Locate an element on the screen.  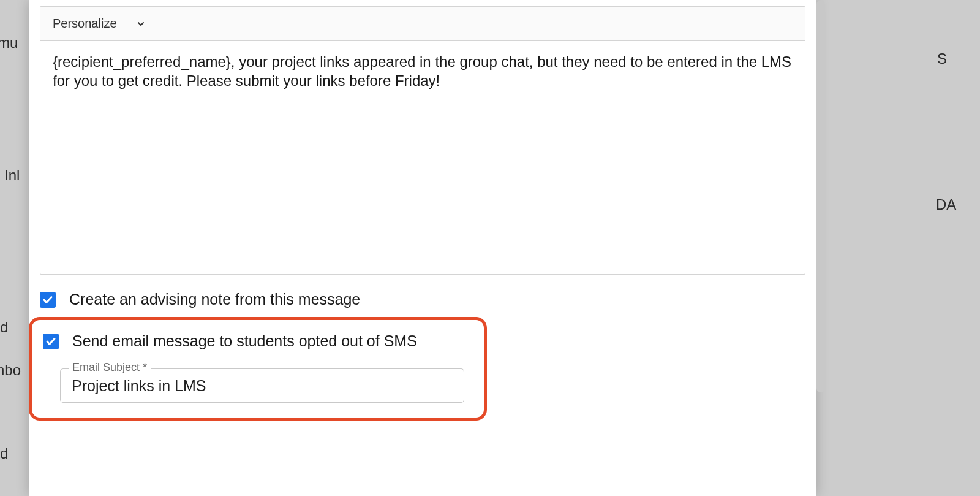
create-advising-note-label: Create an advising note from this messag… is located at coordinates (214, 299).